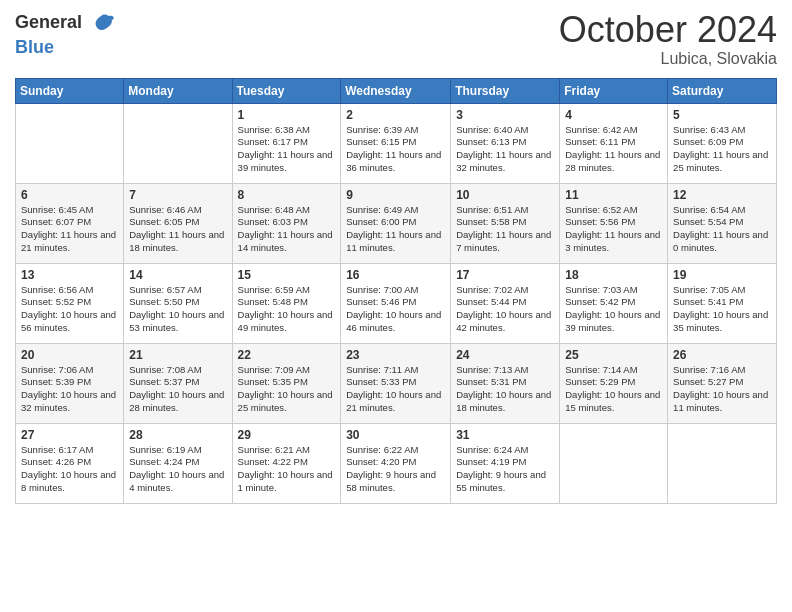  What do you see at coordinates (287, 115) in the screenshot?
I see `day-number: 1` at bounding box center [287, 115].